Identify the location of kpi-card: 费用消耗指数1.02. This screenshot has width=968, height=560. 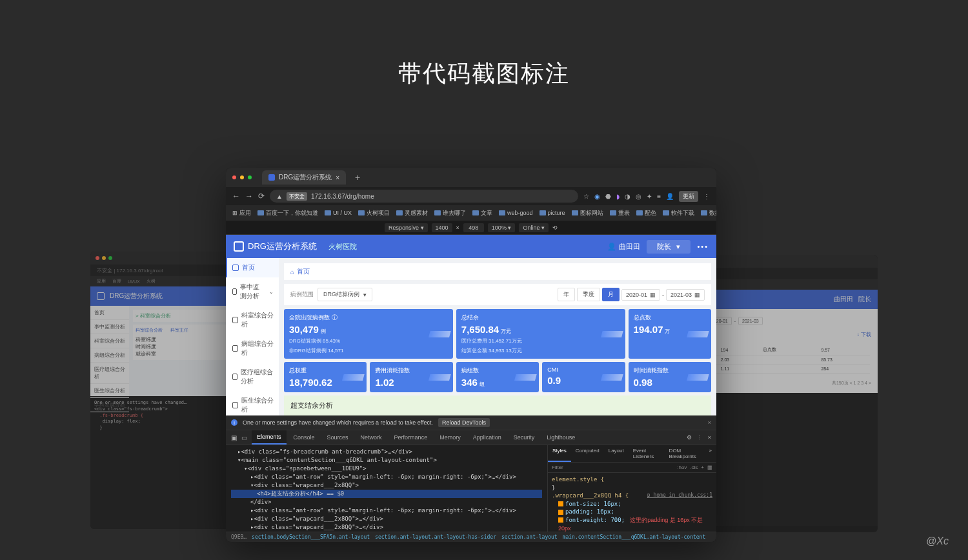
(411, 377).